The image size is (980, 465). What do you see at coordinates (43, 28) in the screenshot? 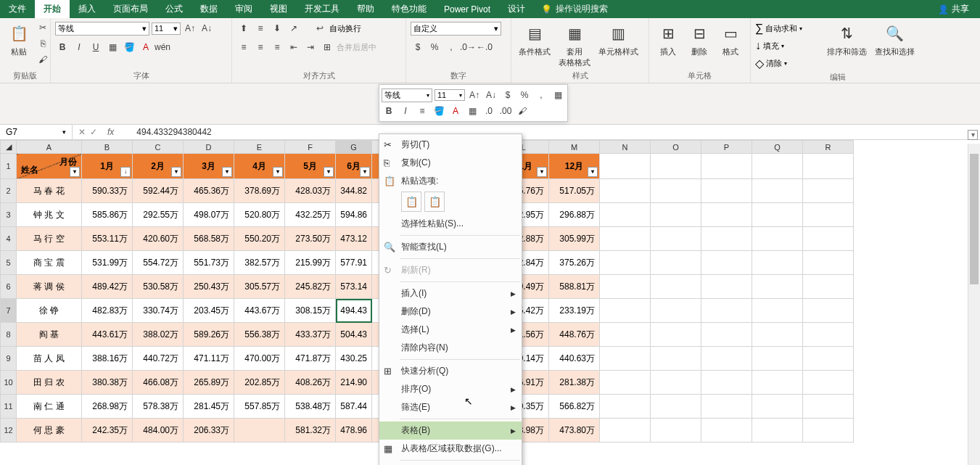
I see `cut-icon: ✂` at bounding box center [43, 28].